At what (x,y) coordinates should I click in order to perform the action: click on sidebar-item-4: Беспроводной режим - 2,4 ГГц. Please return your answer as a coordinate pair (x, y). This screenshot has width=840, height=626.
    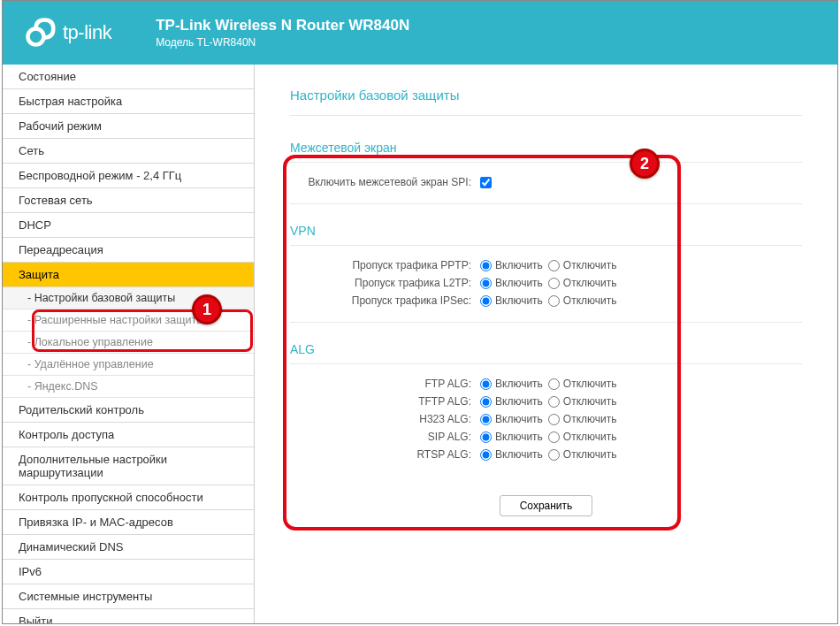
    Looking at the image, I should click on (128, 176).